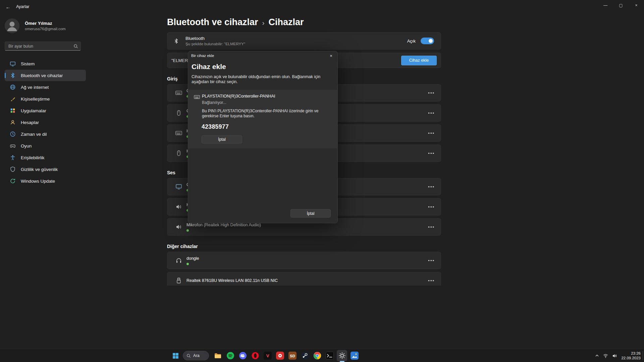 The height and width of the screenshot is (362, 644). What do you see at coordinates (286, 355) in the screenshot?
I see `taskbar-apps: VSD` at bounding box center [286, 355].